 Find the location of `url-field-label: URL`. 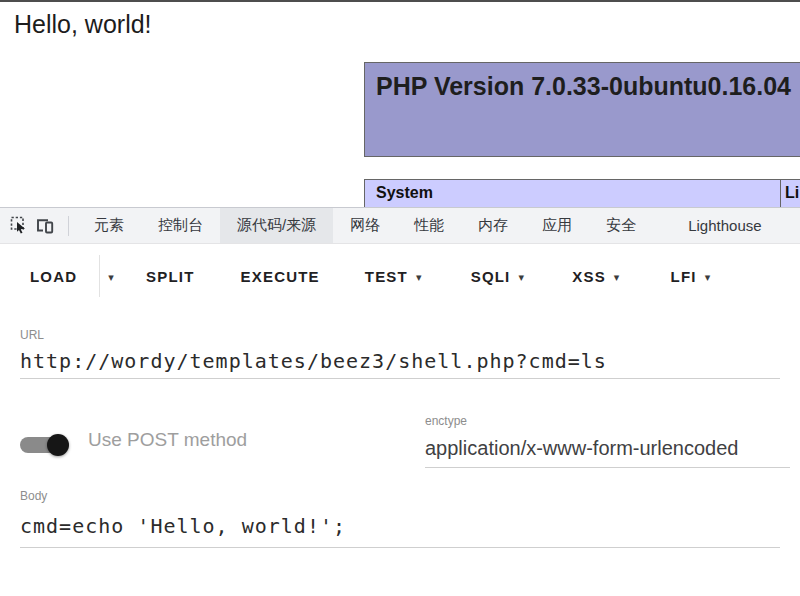

url-field-label: URL is located at coordinates (32, 335).